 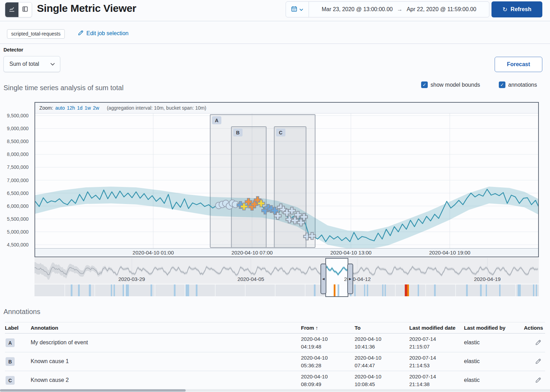 What do you see at coordinates (323, 279) in the screenshot?
I see `brush-handle-left: ◀` at bounding box center [323, 279].